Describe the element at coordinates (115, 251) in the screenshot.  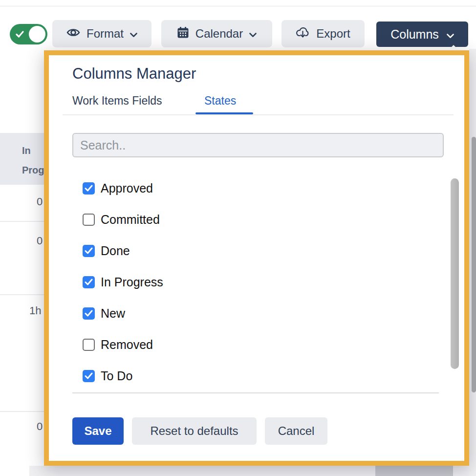
I see `state-label: Done` at that location.